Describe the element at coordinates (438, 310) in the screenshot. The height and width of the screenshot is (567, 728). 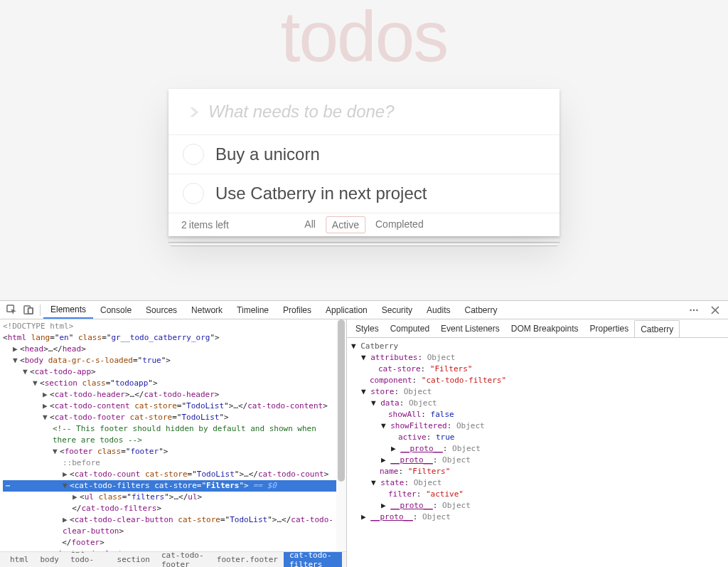
I see `tab-audits: Audits` at that location.